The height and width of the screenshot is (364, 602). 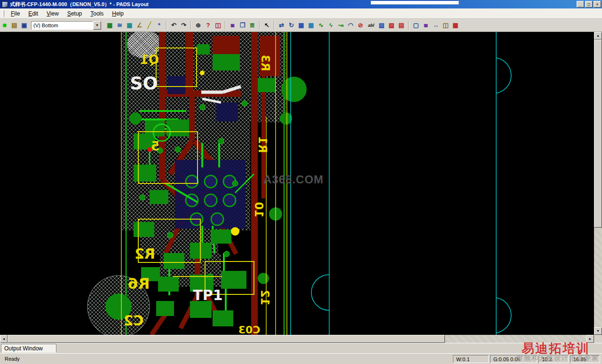 What do you see at coordinates (402, 25) in the screenshot?
I see `hatch-icon: ▤` at bounding box center [402, 25].